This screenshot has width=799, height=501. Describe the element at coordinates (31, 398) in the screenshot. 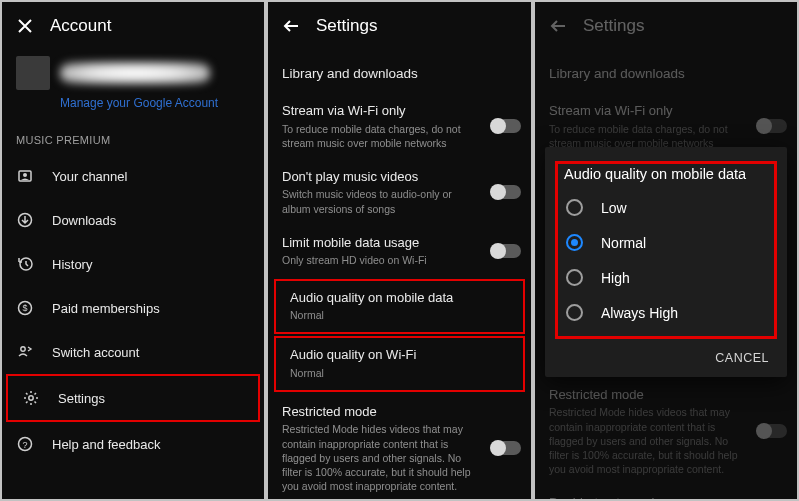

I see `gear-icon` at that location.